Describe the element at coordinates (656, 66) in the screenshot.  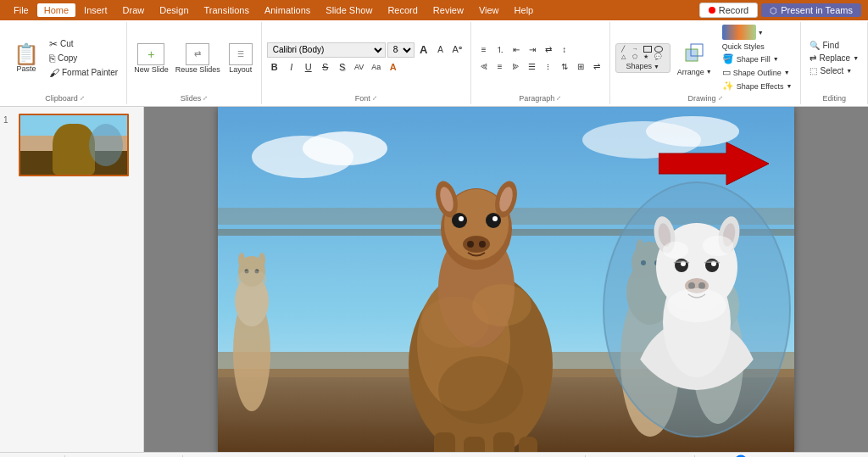
I see `shapes-dropdown-icon: ▼` at that location.